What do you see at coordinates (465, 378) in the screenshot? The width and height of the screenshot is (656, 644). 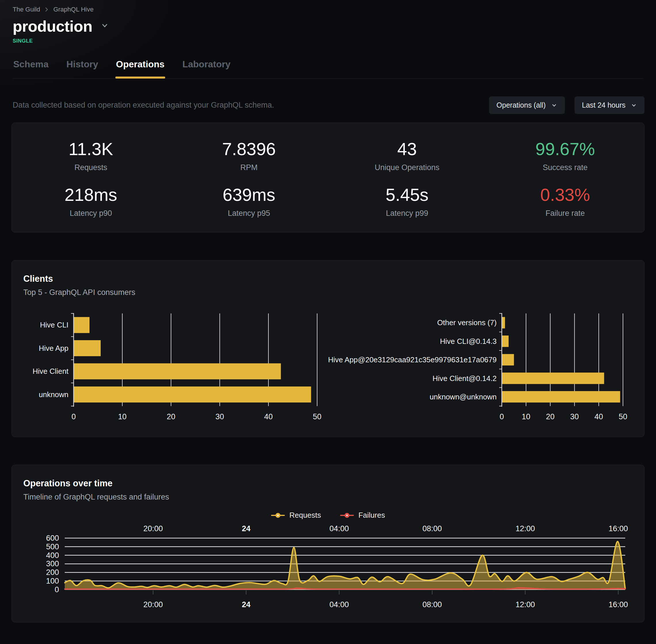 I see `svg-text: Hive Client@0.14.2` at bounding box center [465, 378].